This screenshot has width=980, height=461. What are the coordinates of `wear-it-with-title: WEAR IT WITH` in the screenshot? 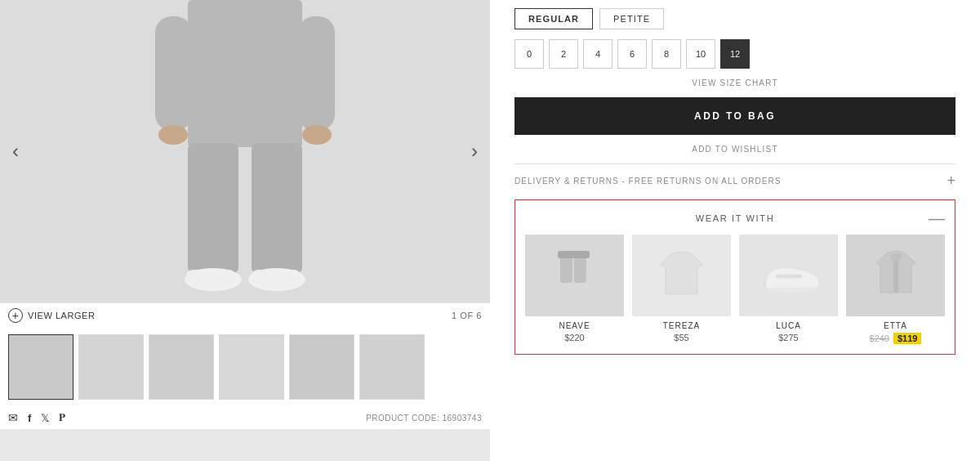 It's located at (735, 218).